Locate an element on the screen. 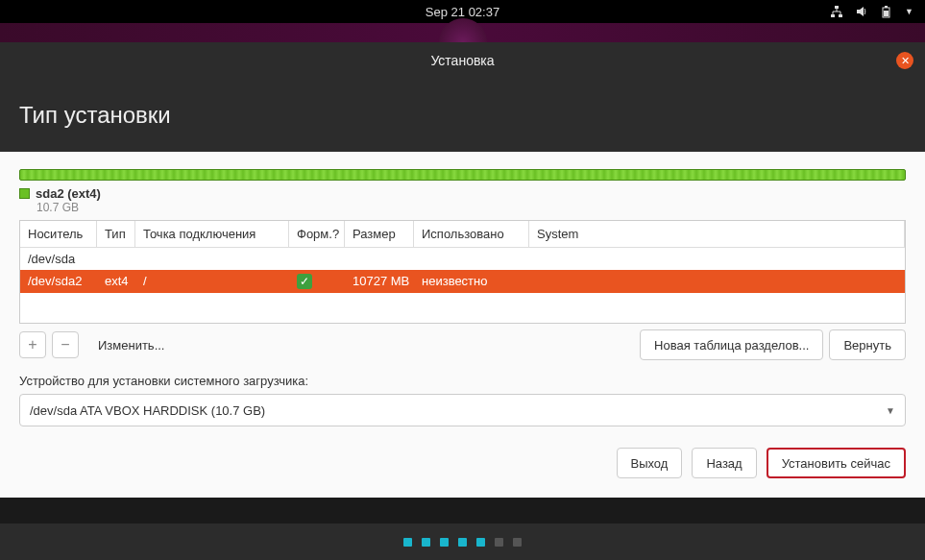 The height and width of the screenshot is (560, 925). window-titlebar: Установка ✕ is located at coordinates (463, 61).